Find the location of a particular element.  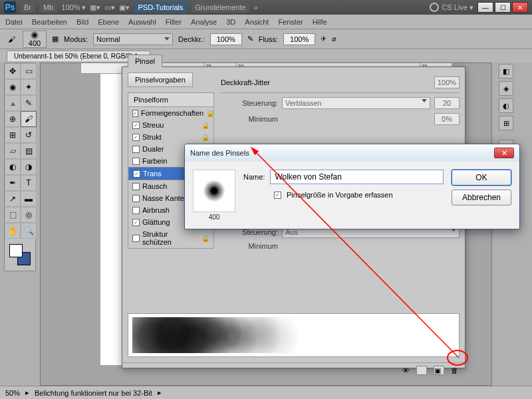

cancel-button: Abbrechen is located at coordinates (481, 198).